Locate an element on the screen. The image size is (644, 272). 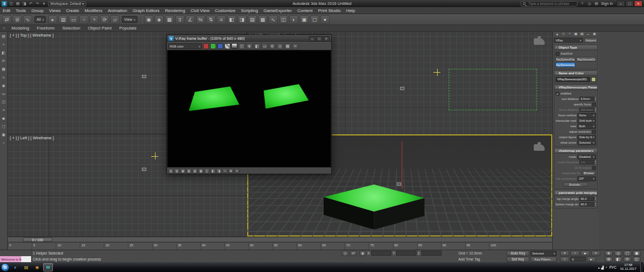
blue-channel-icon is located at coordinates (220, 46).